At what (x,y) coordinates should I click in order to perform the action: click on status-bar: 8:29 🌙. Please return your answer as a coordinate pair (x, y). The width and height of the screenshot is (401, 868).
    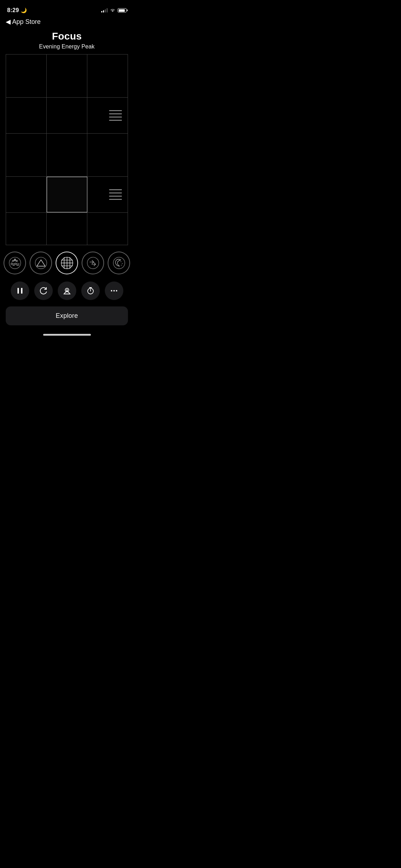
    Looking at the image, I should click on (67, 8).